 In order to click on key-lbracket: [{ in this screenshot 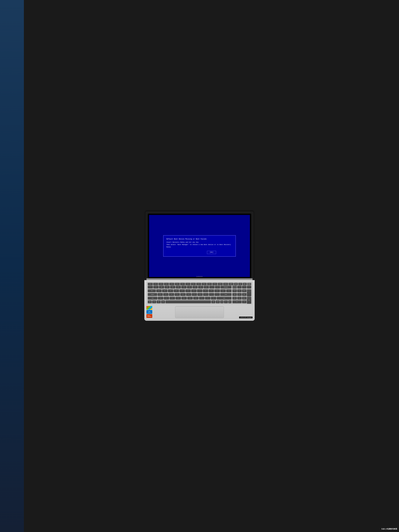, I will do `click(217, 291)`.